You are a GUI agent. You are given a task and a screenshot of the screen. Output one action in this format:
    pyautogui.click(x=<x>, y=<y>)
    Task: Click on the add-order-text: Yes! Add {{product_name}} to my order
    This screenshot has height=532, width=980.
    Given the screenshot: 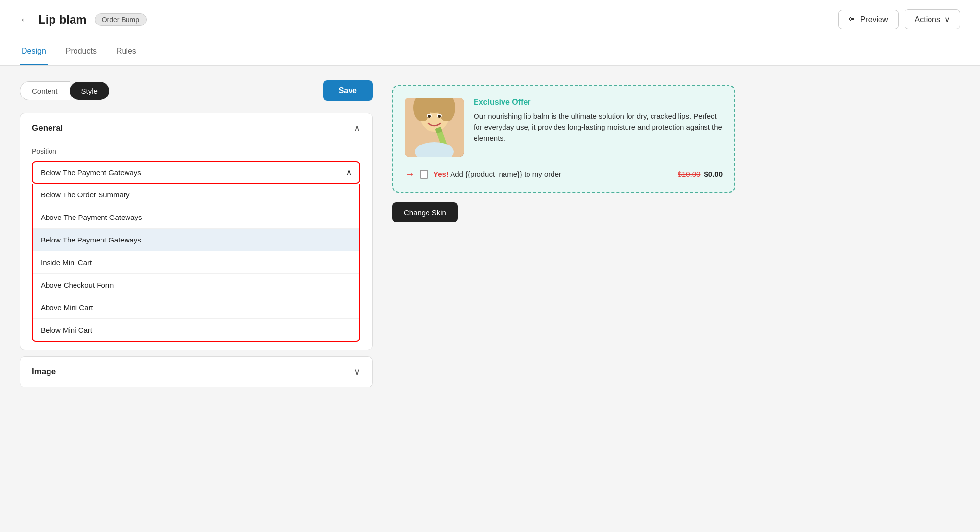 What is the action you would take?
    pyautogui.click(x=497, y=174)
    